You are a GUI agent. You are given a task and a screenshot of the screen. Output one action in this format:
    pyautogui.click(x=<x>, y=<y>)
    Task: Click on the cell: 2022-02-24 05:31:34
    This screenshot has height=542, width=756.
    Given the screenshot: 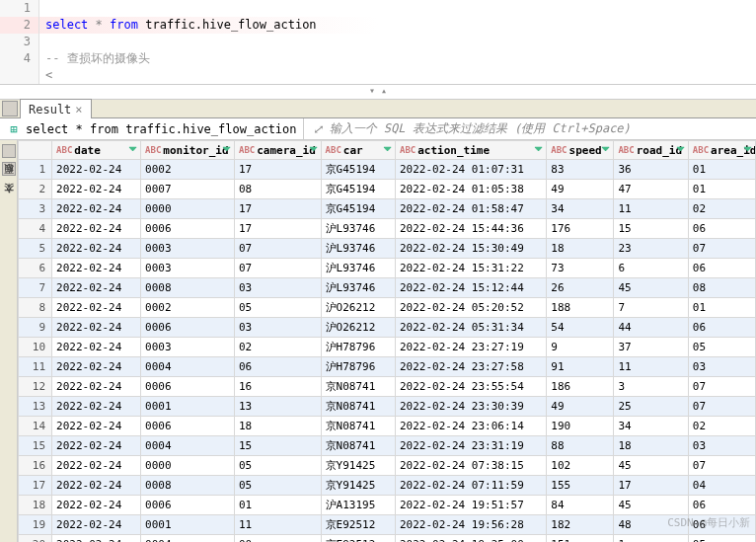 What is the action you would take?
    pyautogui.click(x=470, y=327)
    